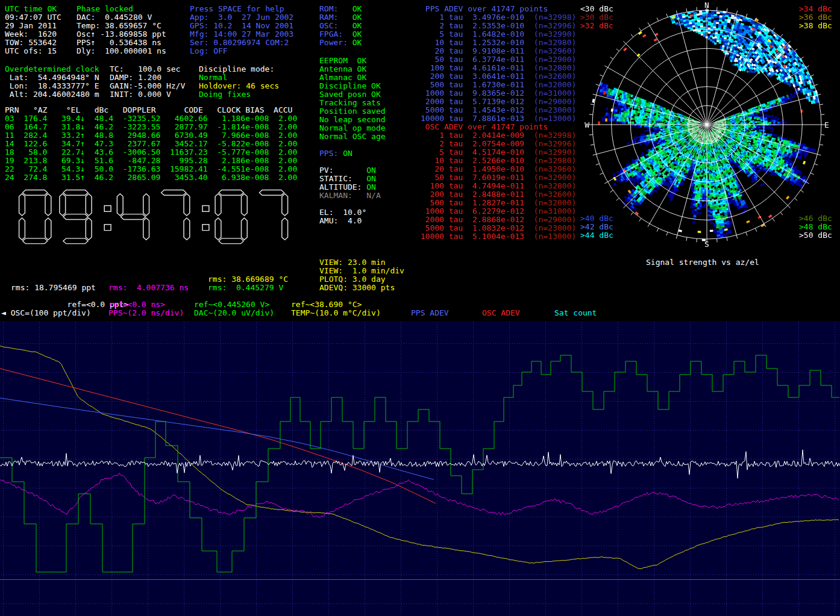  I want to click on osc-adev-table-line: 2 tau 2.0754e-009 (n=32996), so click(498, 144).